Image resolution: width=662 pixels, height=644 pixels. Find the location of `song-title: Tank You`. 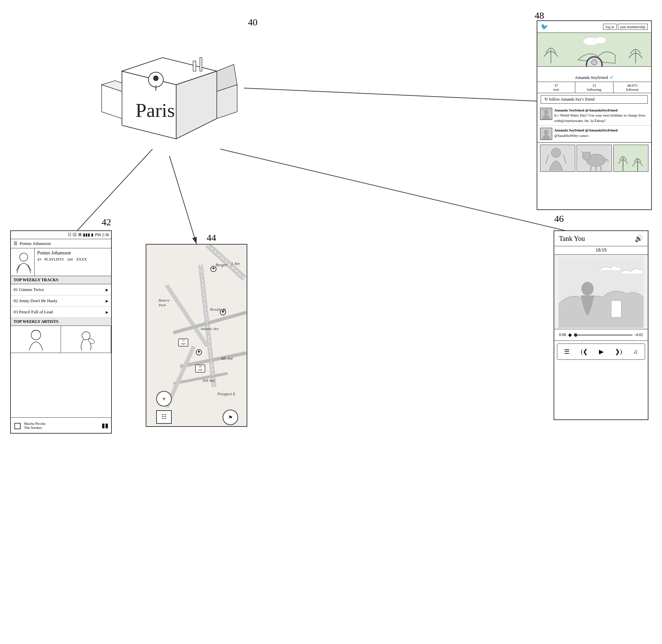

song-title: Tank You is located at coordinates (572, 238).